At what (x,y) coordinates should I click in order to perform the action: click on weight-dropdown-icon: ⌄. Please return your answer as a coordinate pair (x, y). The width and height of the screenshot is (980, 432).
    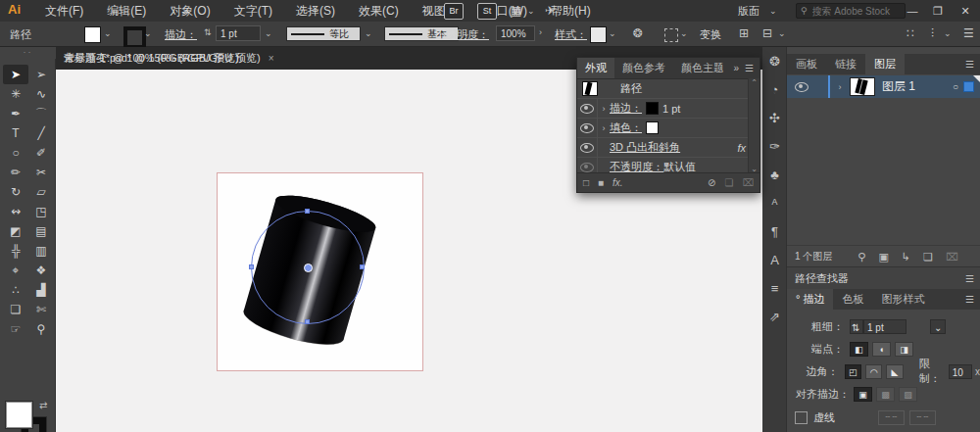
    Looking at the image, I should click on (938, 327).